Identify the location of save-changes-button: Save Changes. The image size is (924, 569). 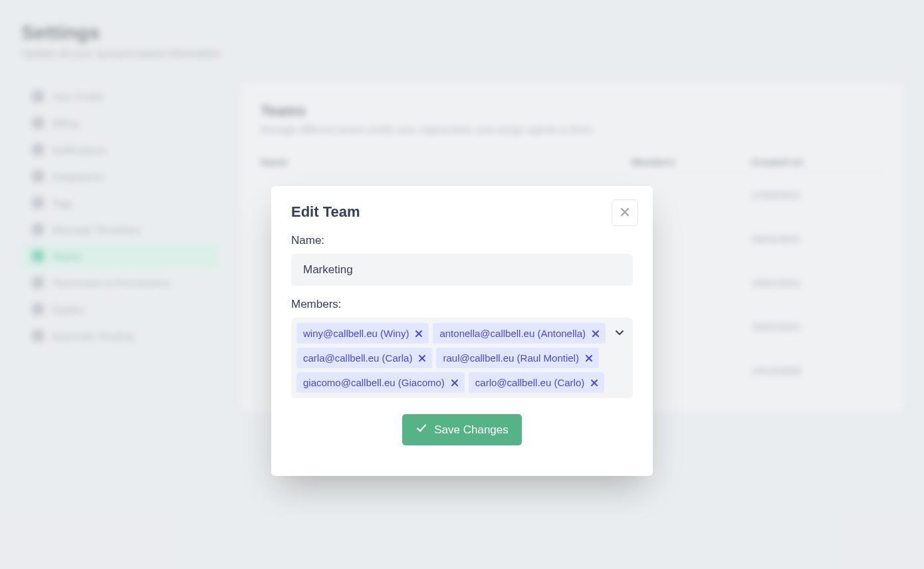
(462, 429).